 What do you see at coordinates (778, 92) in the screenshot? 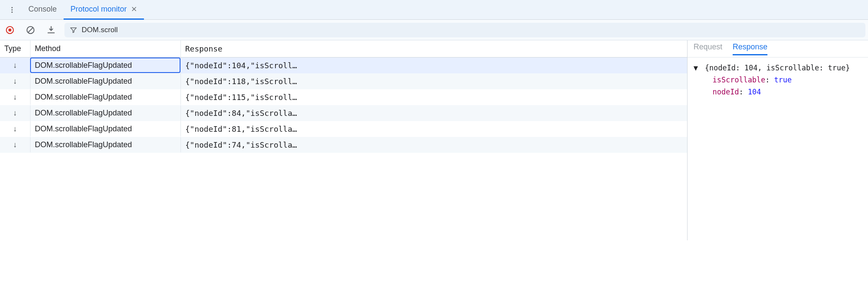
I see `tree-field: nodeId: 104` at bounding box center [778, 92].